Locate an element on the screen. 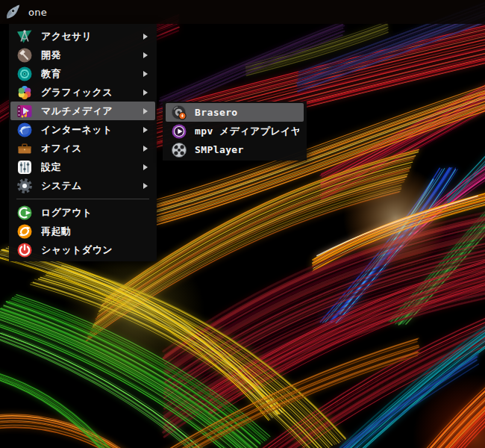 This screenshot has height=448, width=485. menu-launcher-button is located at coordinates (13, 12).